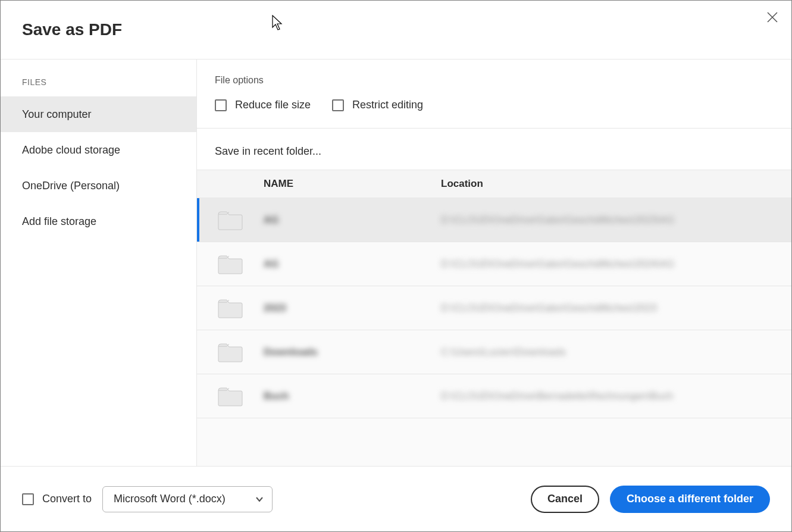 Image resolution: width=792 pixels, height=532 pixels. I want to click on close-button, so click(772, 17).